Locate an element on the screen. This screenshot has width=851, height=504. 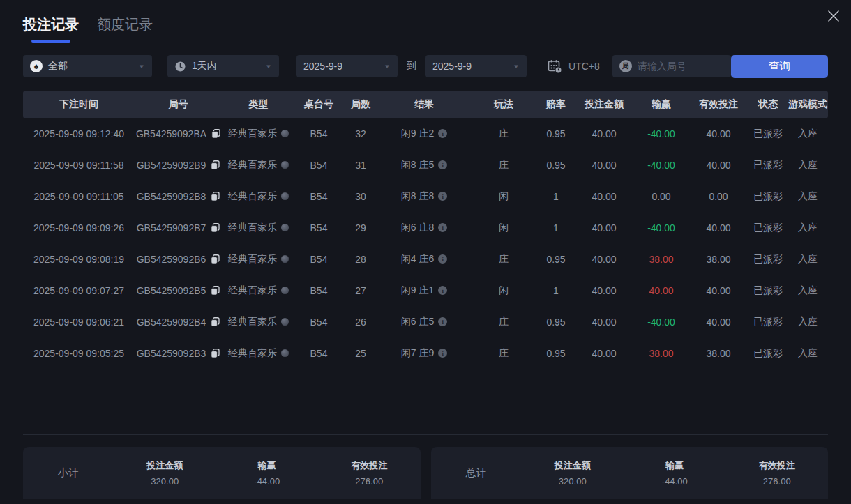
chevron-down-icon: ▼ is located at coordinates (387, 67).